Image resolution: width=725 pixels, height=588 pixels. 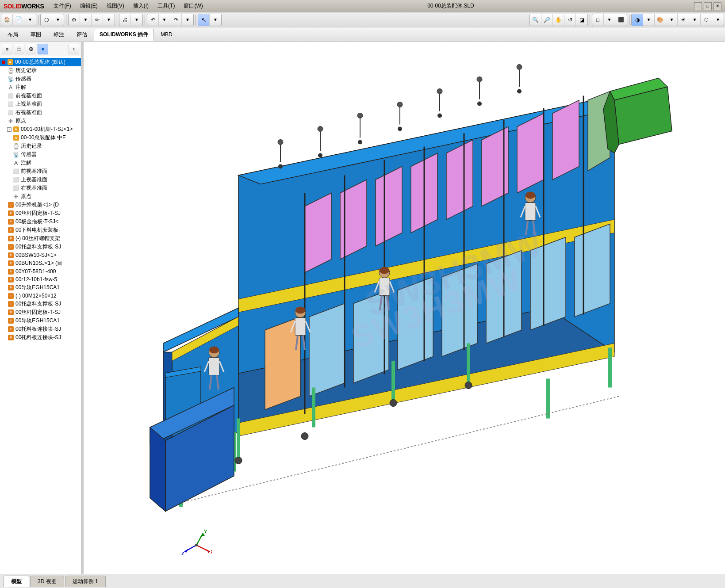 What do you see at coordinates (47, 581) in the screenshot?
I see `status-tab-3d-view: 3D 视图` at bounding box center [47, 581].